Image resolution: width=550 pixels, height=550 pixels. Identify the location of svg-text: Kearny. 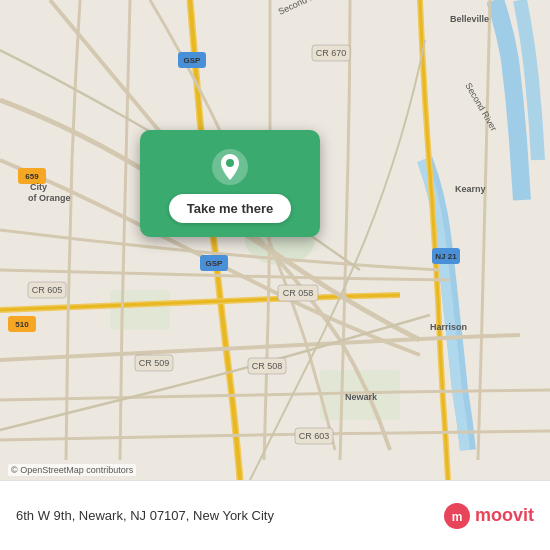
(470, 189).